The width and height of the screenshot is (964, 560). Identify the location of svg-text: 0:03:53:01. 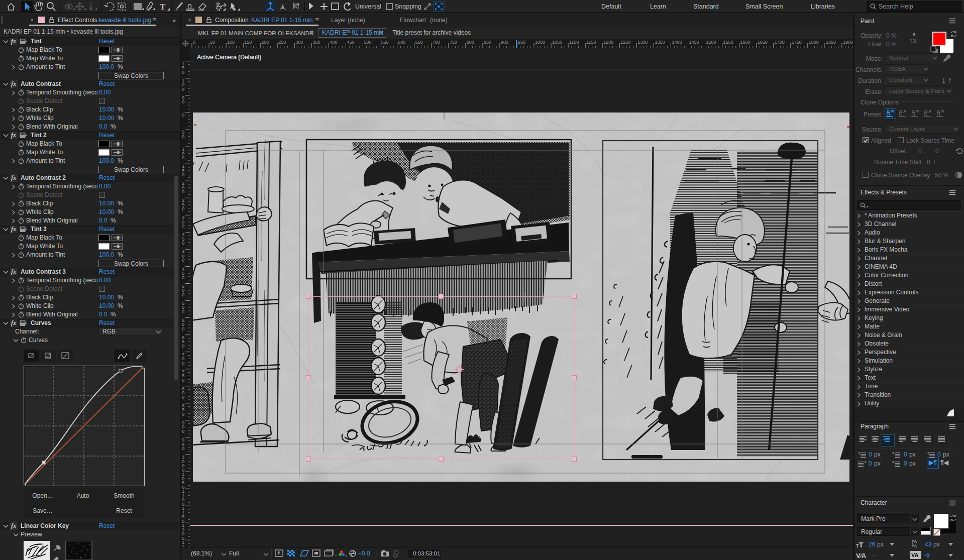
(426, 553).